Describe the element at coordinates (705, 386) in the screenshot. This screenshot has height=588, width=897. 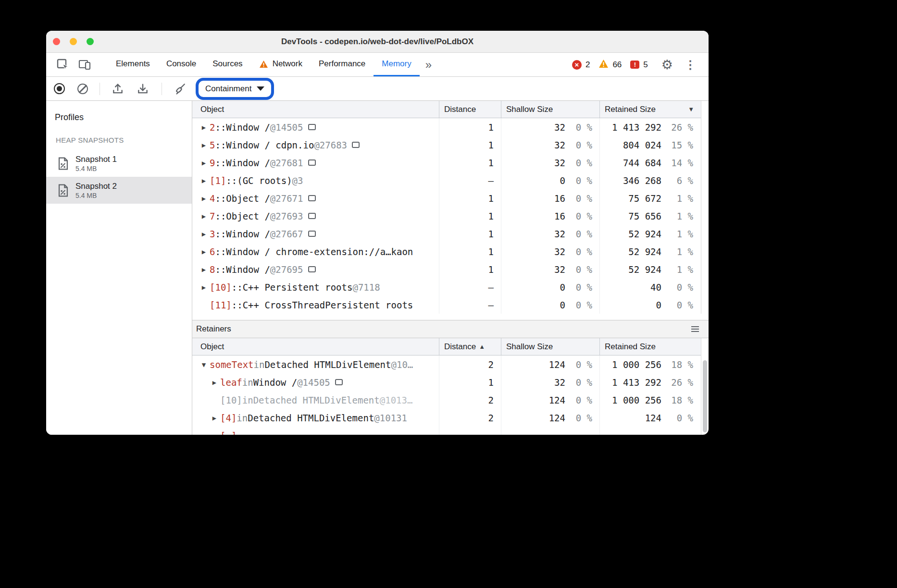
I see `retainers-scrollbar` at that location.